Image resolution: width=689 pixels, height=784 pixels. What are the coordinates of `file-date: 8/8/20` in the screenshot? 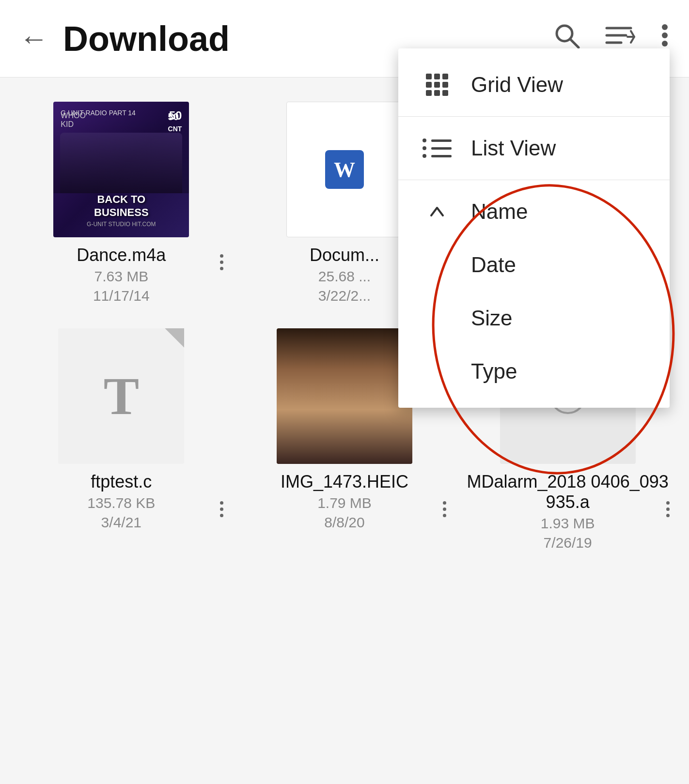 It's located at (344, 523).